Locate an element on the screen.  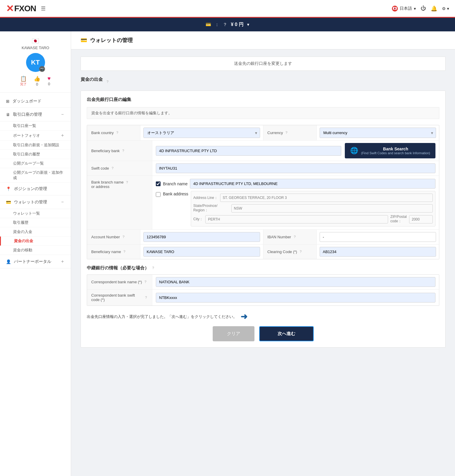
iban-help-icon: ？ is located at coordinates (295, 237).